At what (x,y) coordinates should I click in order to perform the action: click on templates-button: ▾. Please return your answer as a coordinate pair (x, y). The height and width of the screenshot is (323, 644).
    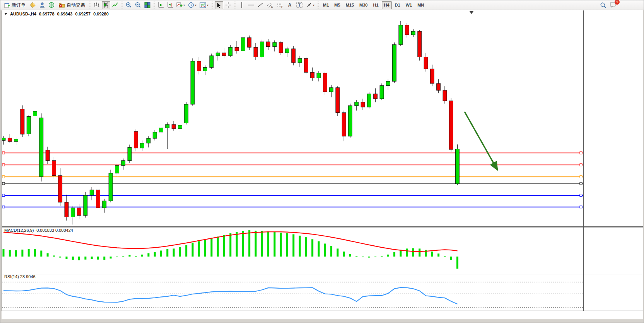
    Looking at the image, I should click on (204, 5).